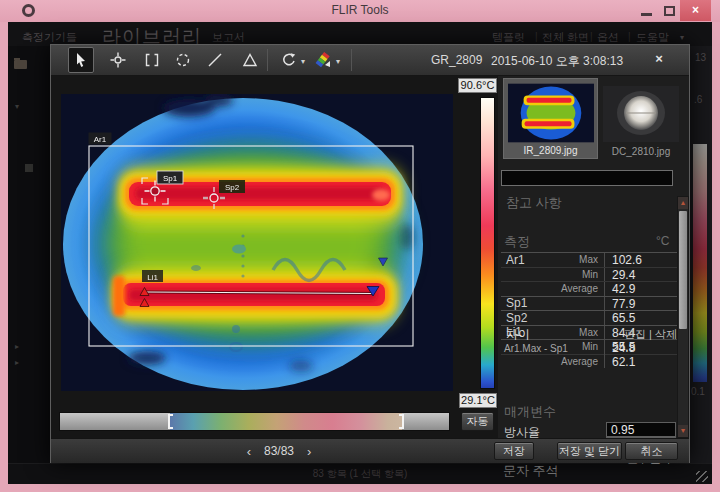  Describe the element at coordinates (508, 38) in the screenshot. I see `menu-template: 템플릿` at that location.